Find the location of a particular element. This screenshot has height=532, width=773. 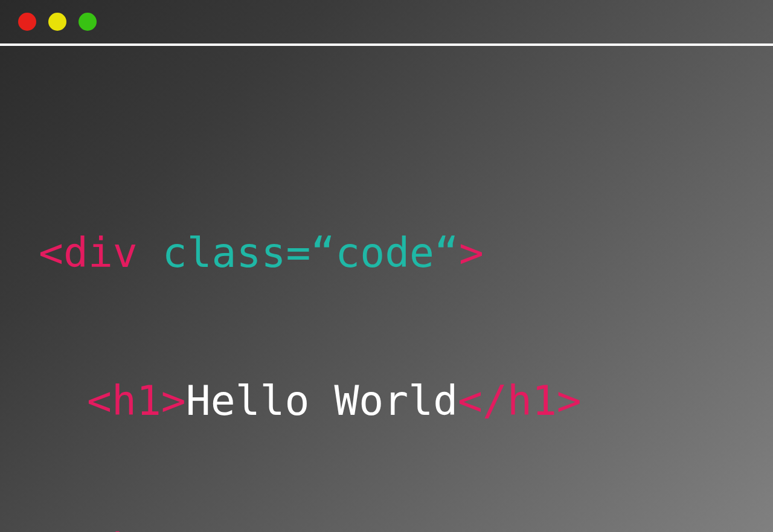

minimize-button is located at coordinates (57, 22).